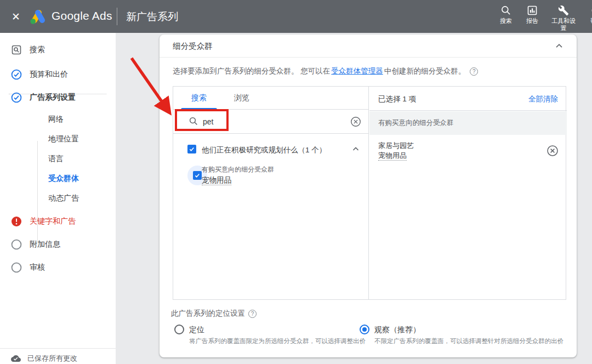 This screenshot has height=364, width=592. I want to click on group-collapse-button, so click(356, 149).